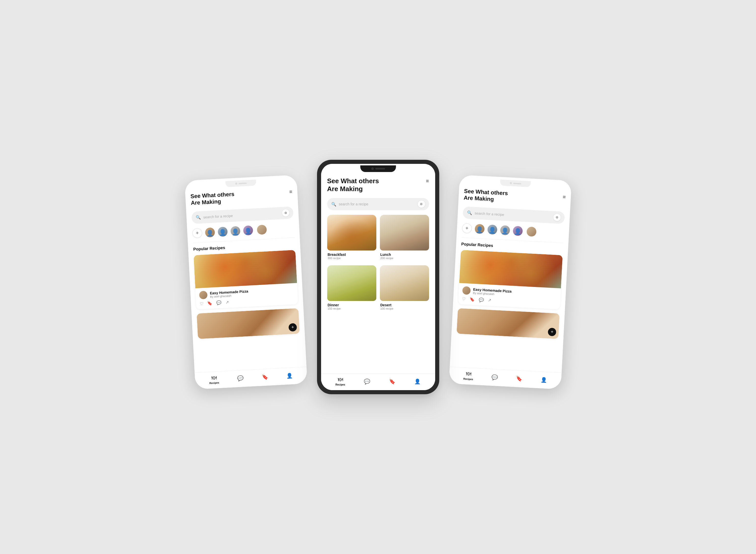 The height and width of the screenshot is (554, 756). I want to click on nav-recipes-center: 🍽 Recipes, so click(340, 381).